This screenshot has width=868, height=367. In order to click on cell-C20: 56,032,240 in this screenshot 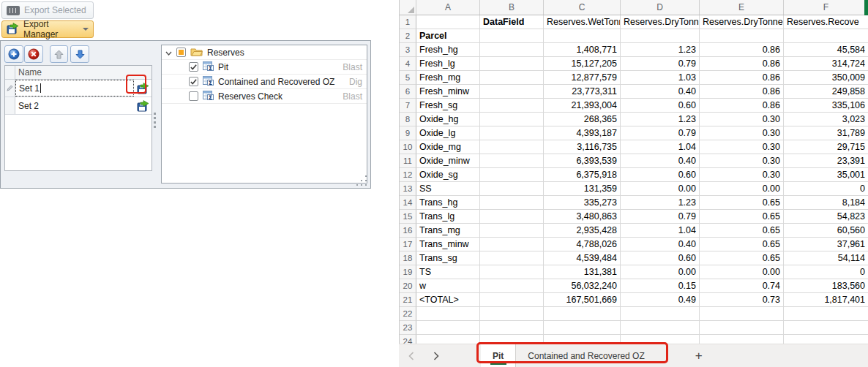, I will do `click(583, 287)`.